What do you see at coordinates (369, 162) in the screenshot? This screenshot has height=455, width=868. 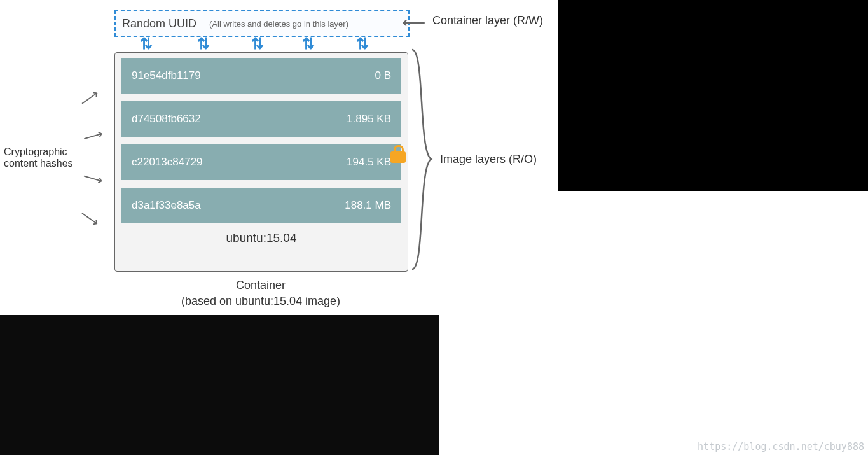 I see `layer-size: 194.5 KB` at bounding box center [369, 162].